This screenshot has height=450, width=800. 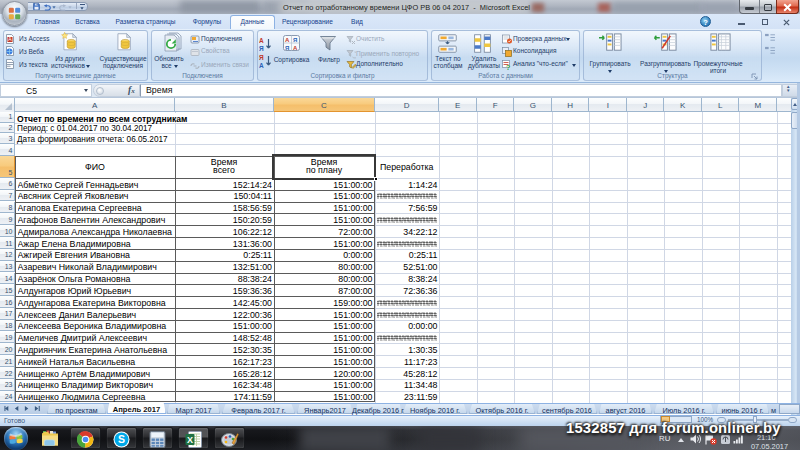 I want to click on svg-text: X, so click(x=190, y=439).